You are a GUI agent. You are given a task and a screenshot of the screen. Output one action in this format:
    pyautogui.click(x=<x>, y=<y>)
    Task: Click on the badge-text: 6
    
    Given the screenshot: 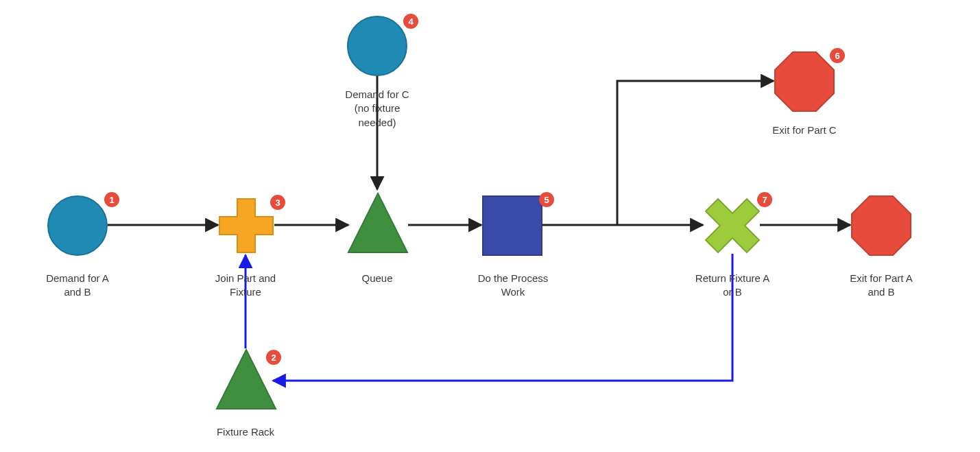 What is the action you would take?
    pyautogui.click(x=837, y=56)
    